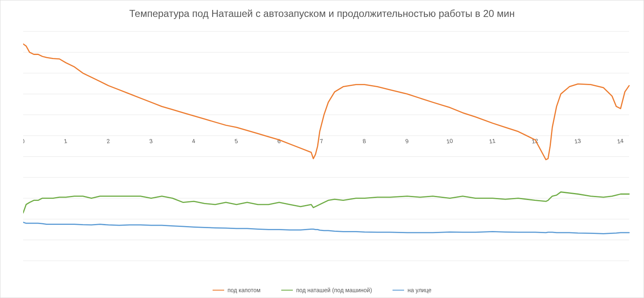 The height and width of the screenshot is (298, 644). What do you see at coordinates (323, 141) in the screenshot?
I see `x-axis-labels: 01234567891011121314` at bounding box center [323, 141].